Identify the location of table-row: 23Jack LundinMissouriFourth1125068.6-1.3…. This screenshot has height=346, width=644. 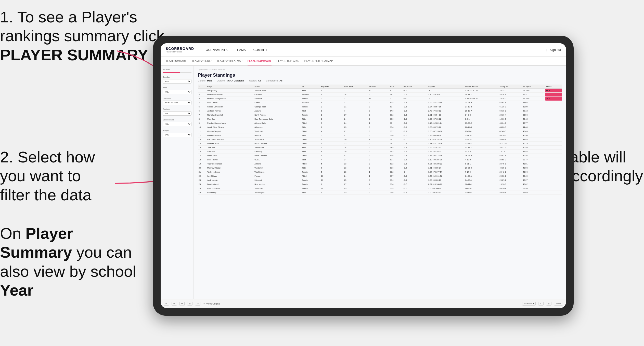
(380, 180).